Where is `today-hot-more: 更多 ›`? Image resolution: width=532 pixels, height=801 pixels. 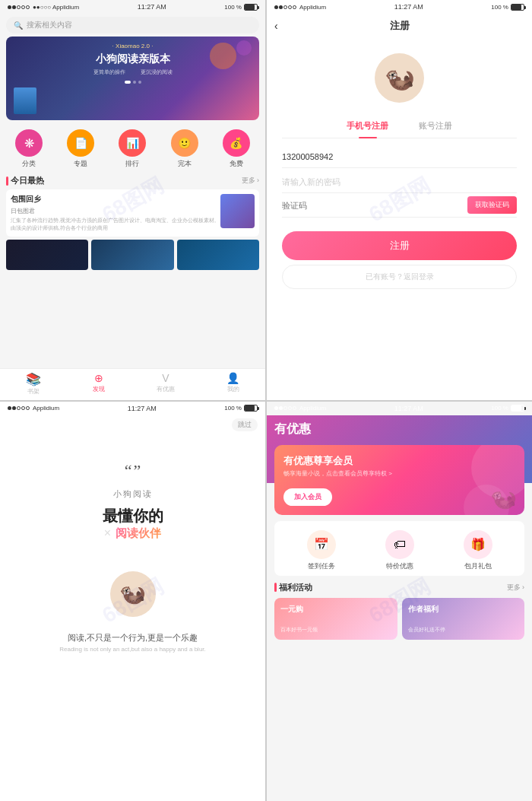 today-hot-more: 更多 › is located at coordinates (251, 181).